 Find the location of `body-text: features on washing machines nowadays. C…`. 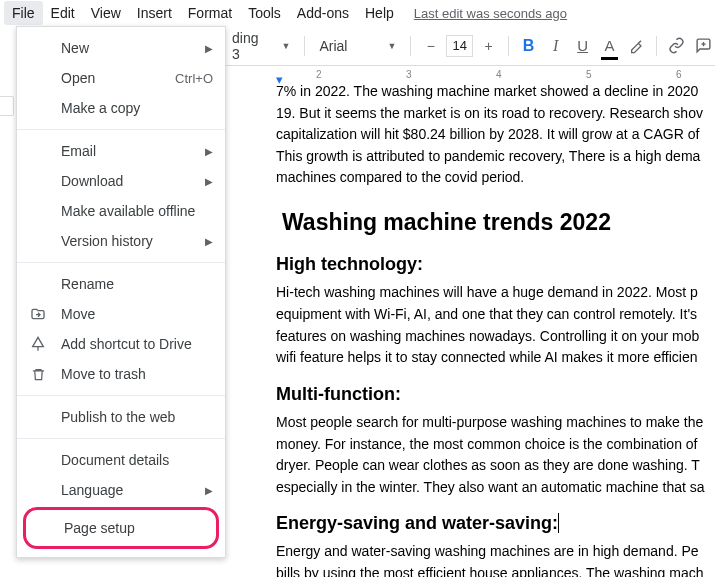

body-text: features on washing machines nowadays. C… is located at coordinates (496, 337).